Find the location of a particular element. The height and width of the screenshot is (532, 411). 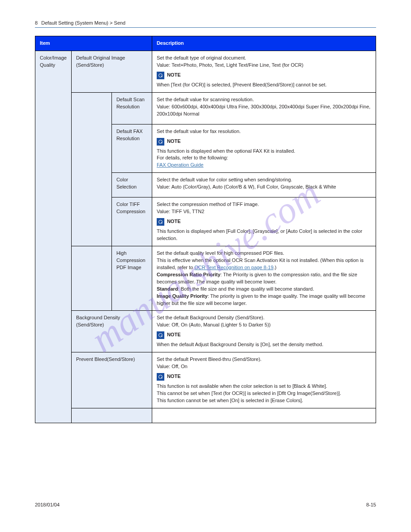

cell-desc: Select the default value for color setti… is located at coordinates (264, 185).